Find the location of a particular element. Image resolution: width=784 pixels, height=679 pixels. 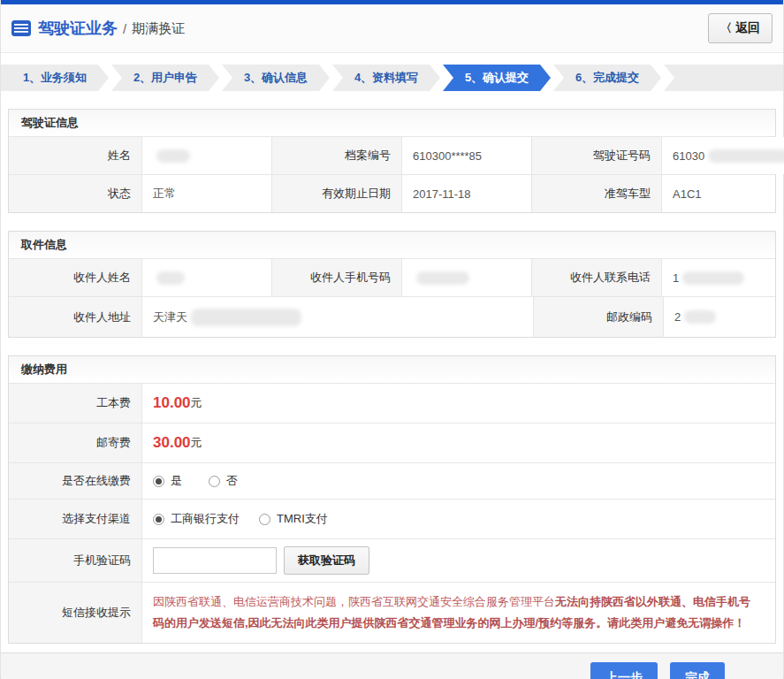

table-row: 邮寄费 30.00元 is located at coordinates (392, 442).